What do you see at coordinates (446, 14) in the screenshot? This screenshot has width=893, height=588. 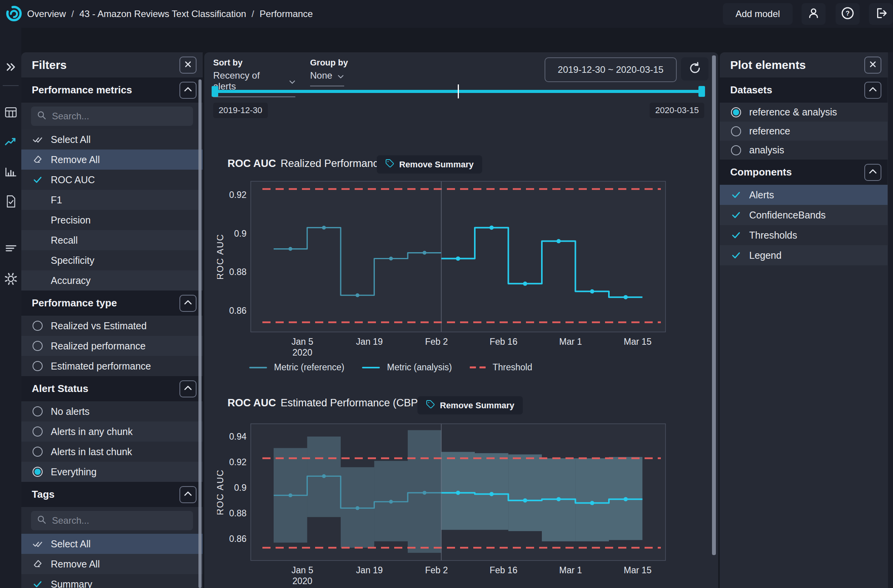 I see `top-bar: Overview / 43 - Amazon Reviews Text Clas…` at bounding box center [446, 14].